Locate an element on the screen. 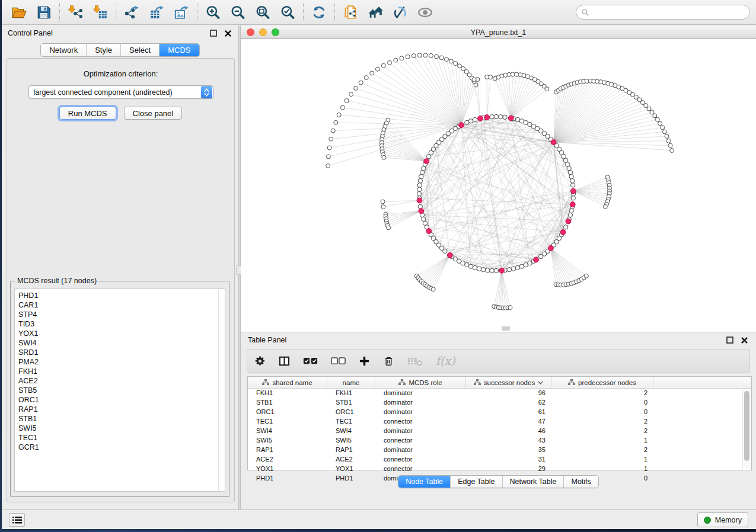  table-row: FKH1FKH1dominator962 is located at coordinates (499, 393).